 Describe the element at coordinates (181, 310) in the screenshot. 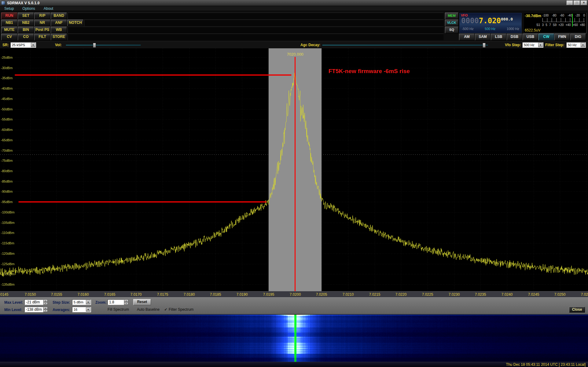

I see `filter-spectrum-label: Filter Spectrum` at that location.